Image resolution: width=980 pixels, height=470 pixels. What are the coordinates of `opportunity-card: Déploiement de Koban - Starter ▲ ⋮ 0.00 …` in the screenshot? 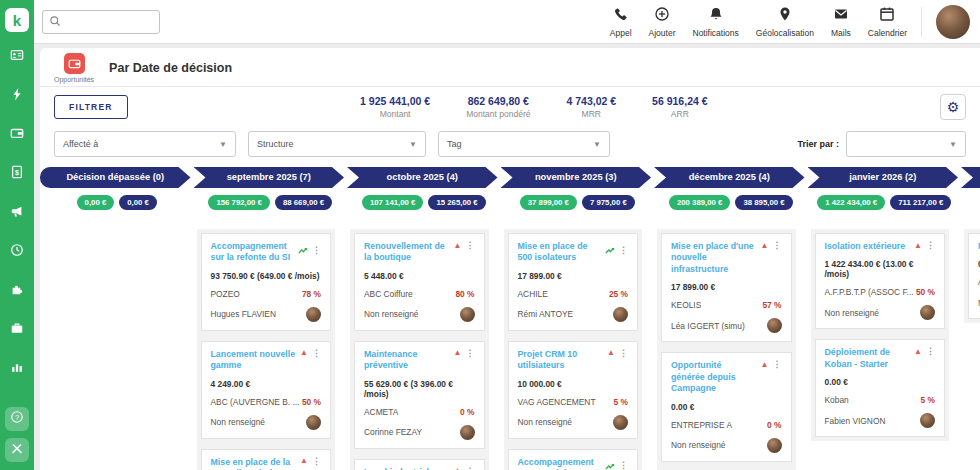 It's located at (880, 388).